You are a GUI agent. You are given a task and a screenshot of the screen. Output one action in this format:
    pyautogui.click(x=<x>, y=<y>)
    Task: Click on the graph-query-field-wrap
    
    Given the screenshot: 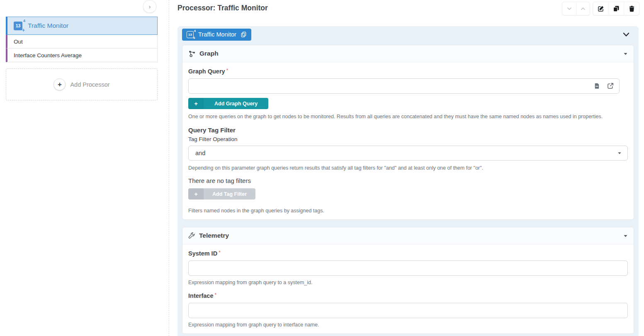 What is the action you would take?
    pyautogui.click(x=408, y=86)
    